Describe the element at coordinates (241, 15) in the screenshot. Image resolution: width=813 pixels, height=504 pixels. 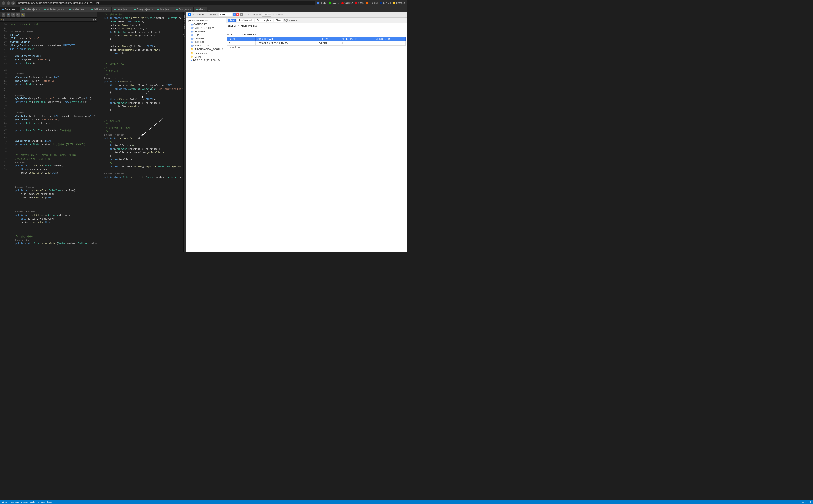
I see `clear-icon: ✕` at that location.